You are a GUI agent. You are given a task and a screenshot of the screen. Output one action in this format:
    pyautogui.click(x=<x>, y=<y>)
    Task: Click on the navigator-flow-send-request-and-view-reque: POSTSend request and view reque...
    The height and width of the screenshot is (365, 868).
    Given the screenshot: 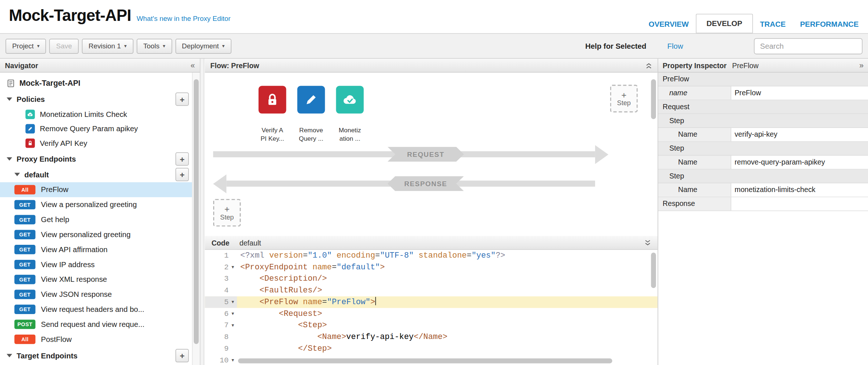 What is the action you would take?
    pyautogui.click(x=96, y=325)
    